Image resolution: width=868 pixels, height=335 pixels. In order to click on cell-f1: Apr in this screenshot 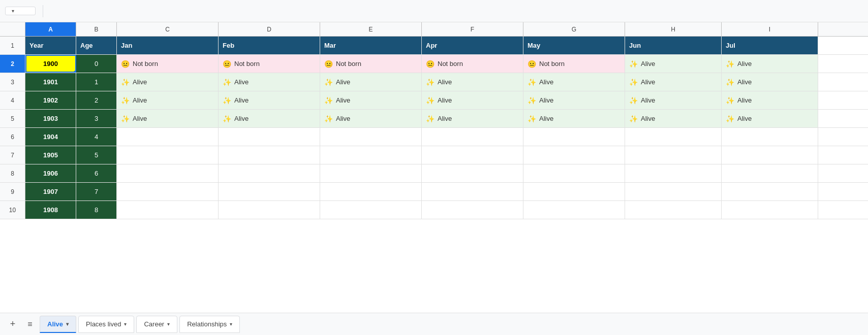, I will do `click(473, 46)`.